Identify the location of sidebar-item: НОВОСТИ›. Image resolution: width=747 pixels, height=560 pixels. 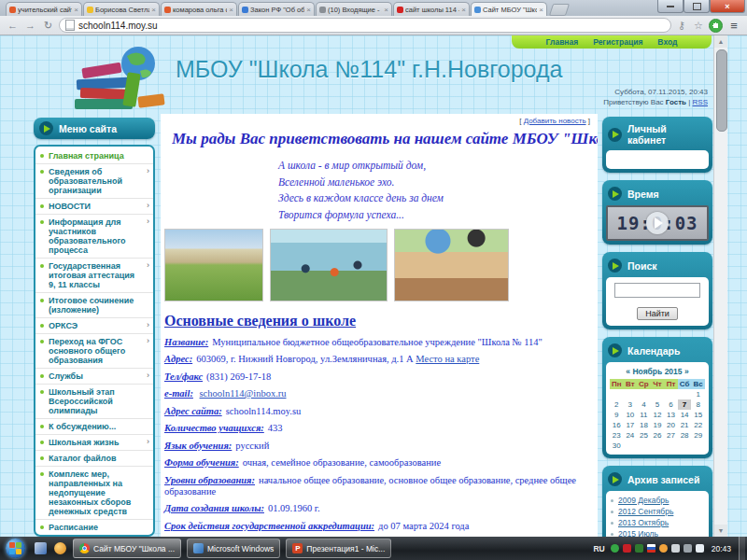
(94, 207).